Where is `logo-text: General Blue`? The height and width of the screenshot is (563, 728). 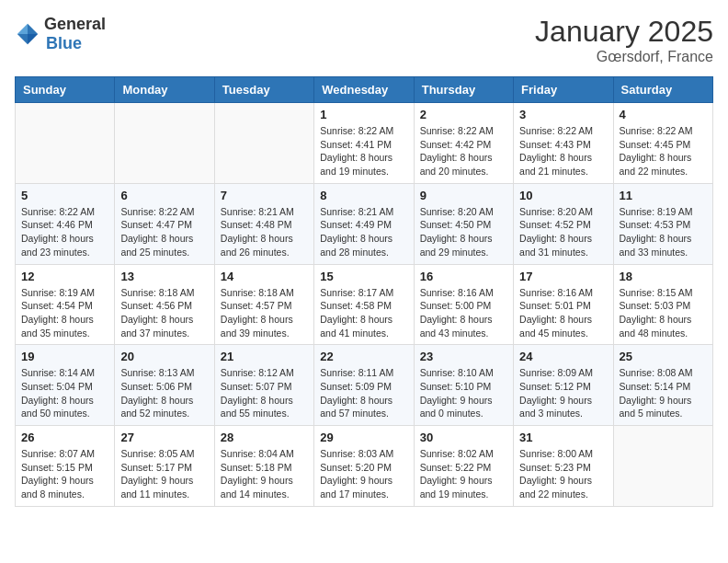
logo-text: General Blue is located at coordinates (75, 34).